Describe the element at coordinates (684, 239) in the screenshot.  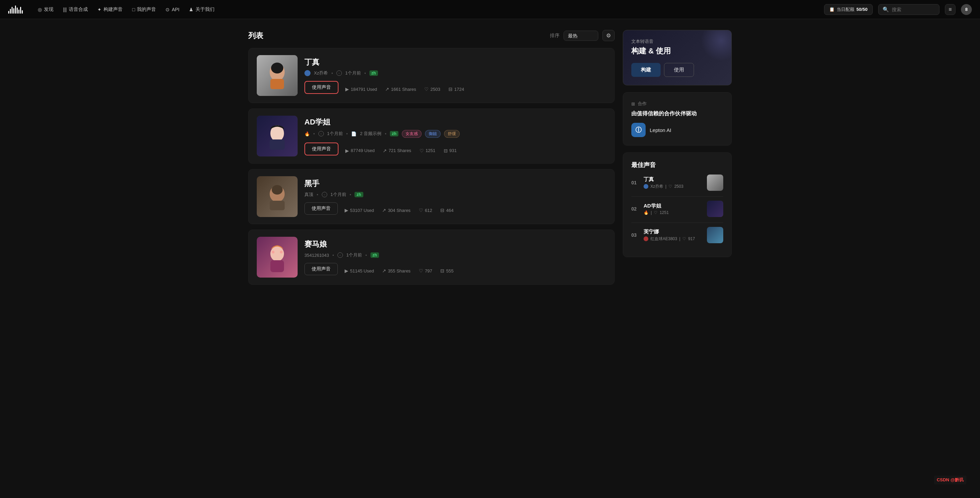
I see `best-heart-icon-3: ♡` at that location.